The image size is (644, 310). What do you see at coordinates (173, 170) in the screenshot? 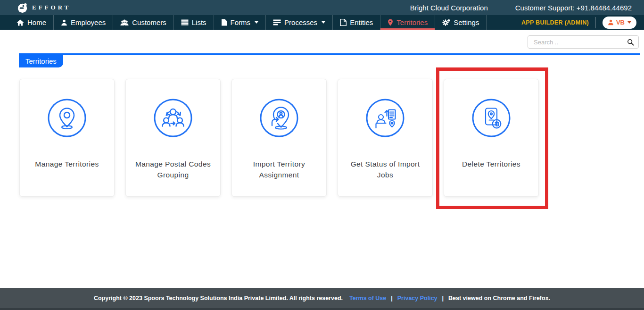
I see `card-label: Manage Postal Codes Grouping` at bounding box center [173, 170].